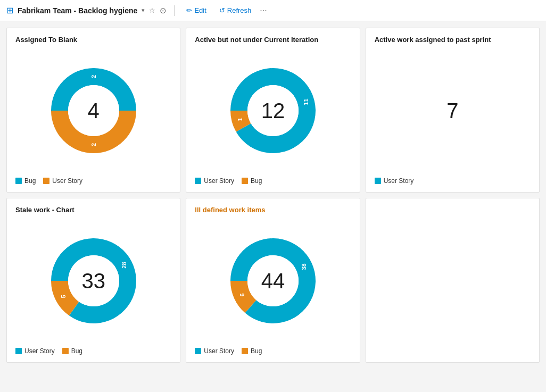 The height and width of the screenshot is (392, 546). Describe the element at coordinates (273, 11) in the screenshot. I see `topbar: ⊞ Fabrikam Team - Backlog hygiene ▾ ☆ ⊙ …` at that location.